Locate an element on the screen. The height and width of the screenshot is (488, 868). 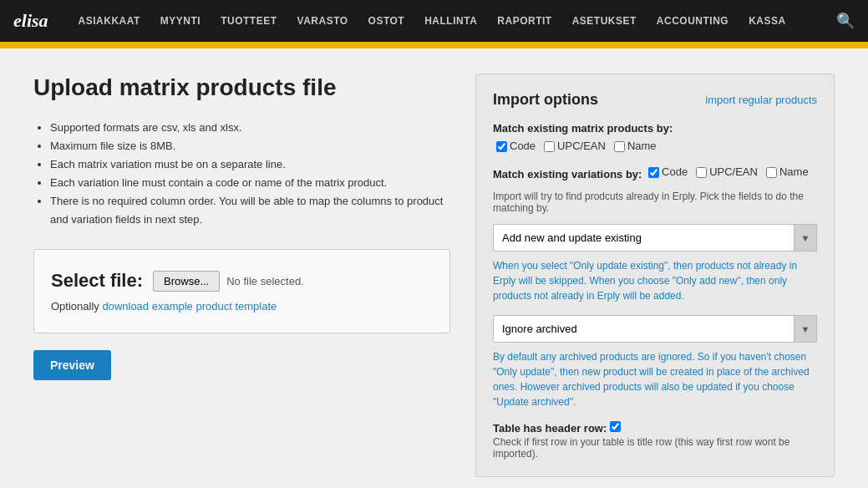
bullet-3: Each matrix variation must be on a separ… is located at coordinates (251, 165).